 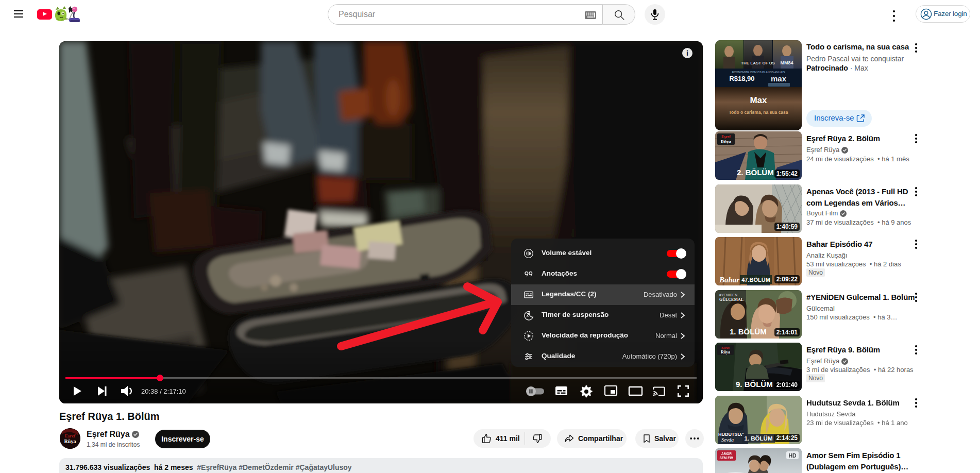 What do you see at coordinates (779, 78) in the screenshot?
I see `svg-text: max` at bounding box center [779, 78].